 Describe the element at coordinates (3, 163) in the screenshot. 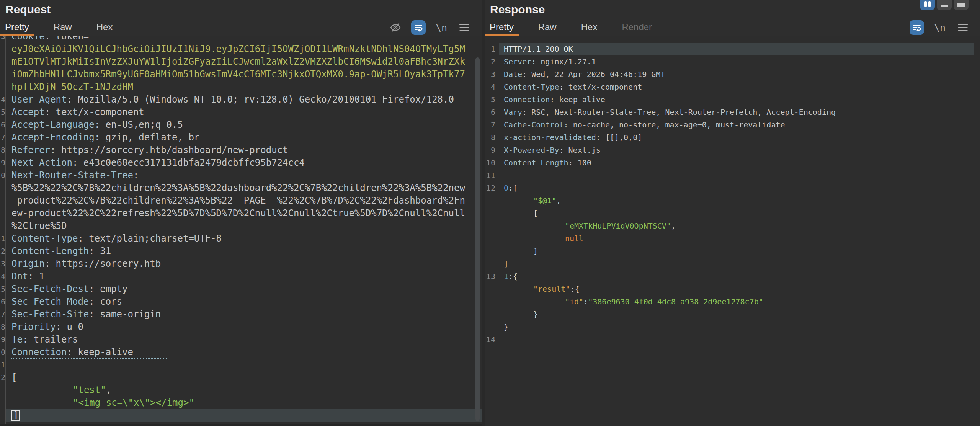

I see `line-number: 9` at that location.